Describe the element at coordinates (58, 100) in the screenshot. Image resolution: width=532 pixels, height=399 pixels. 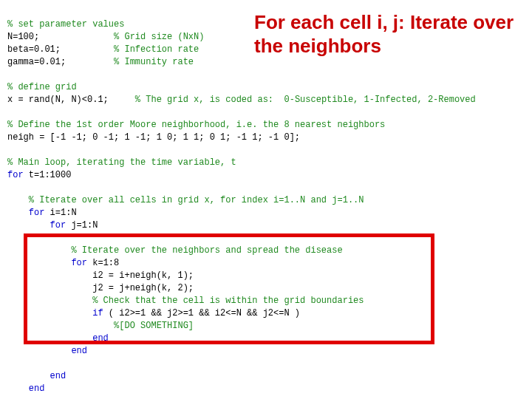
I see `code-text: x = rand(N, N)<0.1;` at that location.